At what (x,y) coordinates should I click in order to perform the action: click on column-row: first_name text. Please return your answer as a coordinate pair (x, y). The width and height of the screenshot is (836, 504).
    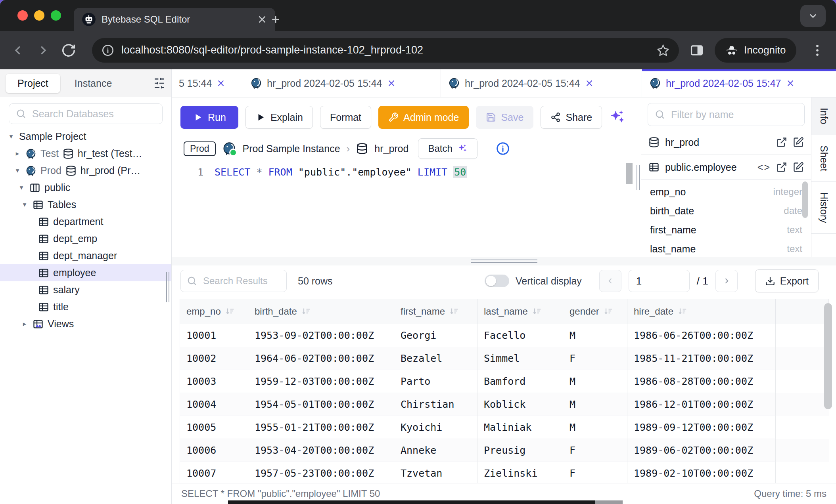
    Looking at the image, I should click on (726, 230).